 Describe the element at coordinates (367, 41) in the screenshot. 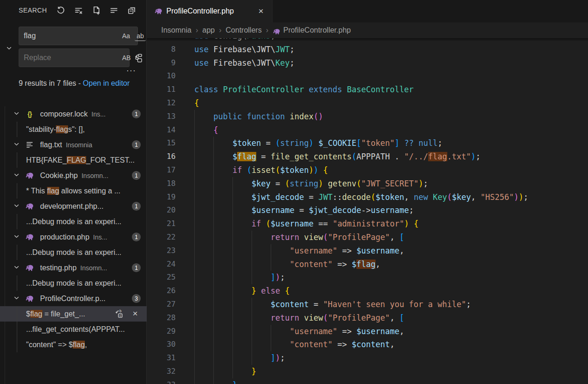

I see `code-line: 7use Config\Paths;` at that location.